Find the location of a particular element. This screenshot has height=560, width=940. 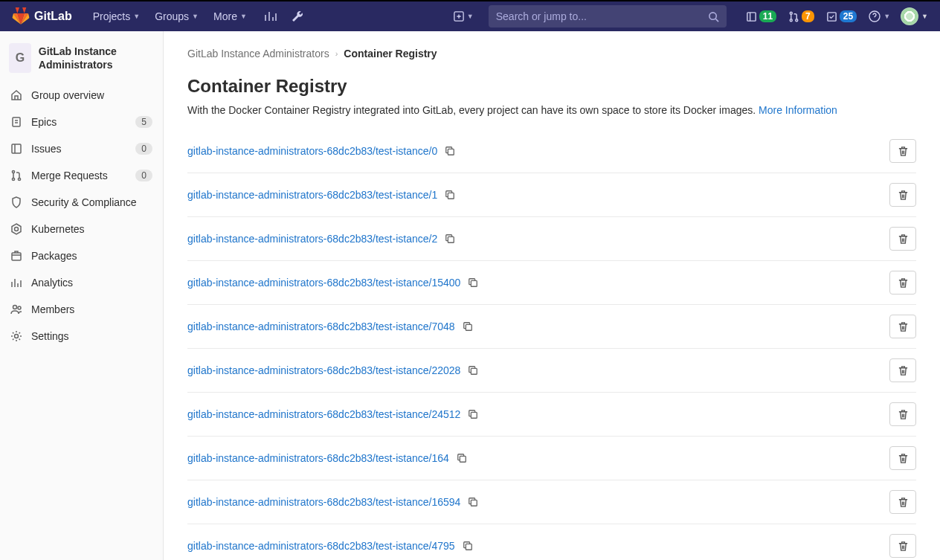

group-context-header: G GitLab Instance Administrators is located at coordinates (82, 59).